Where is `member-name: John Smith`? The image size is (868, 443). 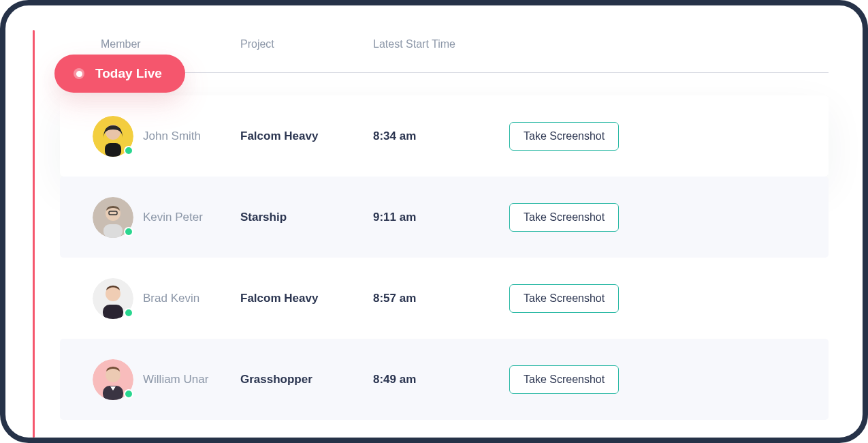 member-name: John Smith is located at coordinates (172, 136).